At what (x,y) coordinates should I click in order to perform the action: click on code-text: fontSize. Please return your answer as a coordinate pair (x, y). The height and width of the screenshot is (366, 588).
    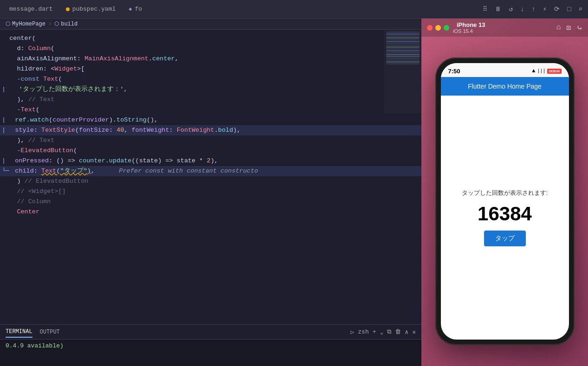
    Looking at the image, I should click on (94, 130).